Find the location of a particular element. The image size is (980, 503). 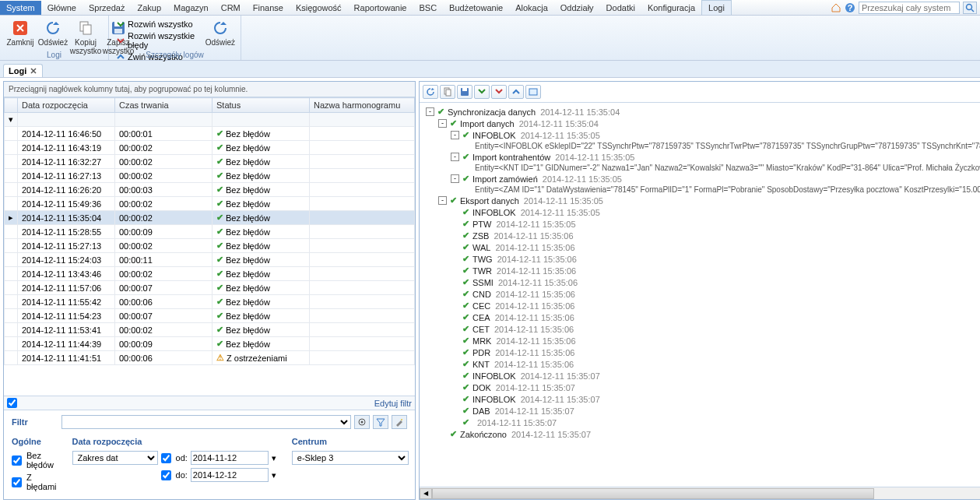

od-date-input is located at coordinates (230, 458).